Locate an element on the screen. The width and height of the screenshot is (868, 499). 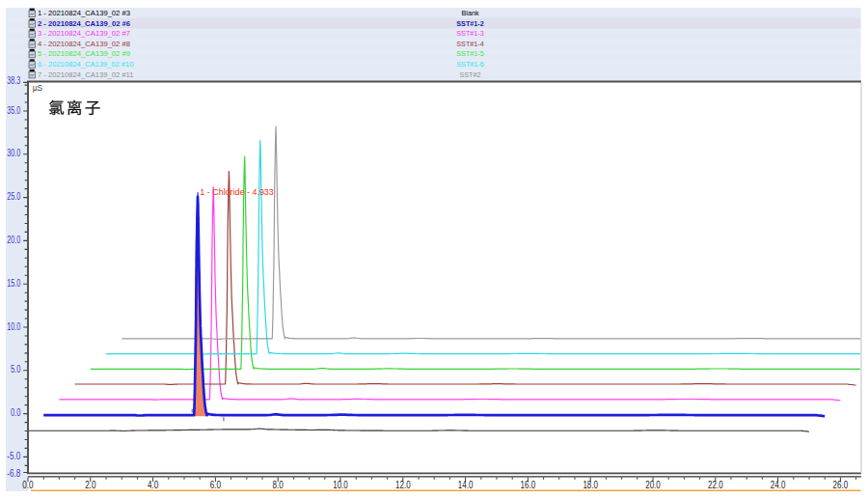
svg-text: 38.3 is located at coordinates (14, 81).